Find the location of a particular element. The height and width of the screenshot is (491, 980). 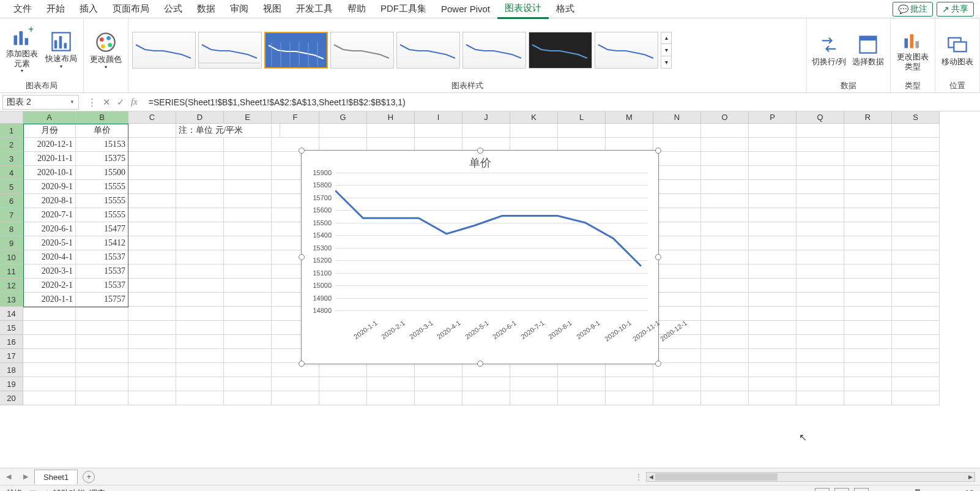

cell-D16 is located at coordinates (200, 342).